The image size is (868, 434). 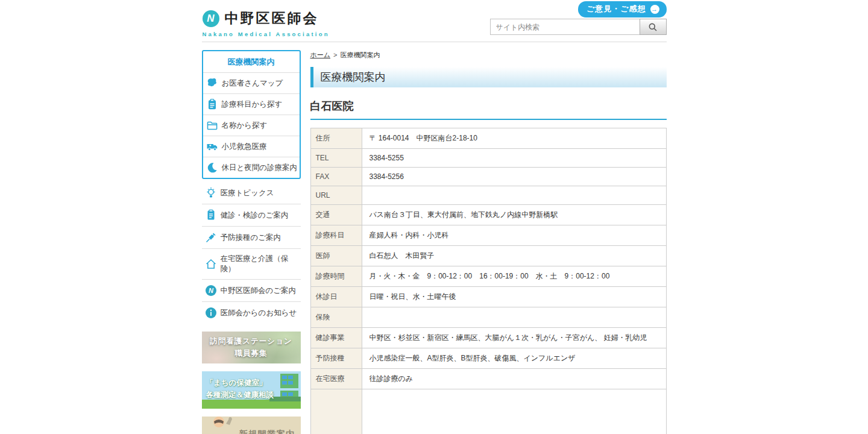 I want to click on sidebar-item-association-guide: N 中野区医師会のご案内, so click(x=251, y=291).